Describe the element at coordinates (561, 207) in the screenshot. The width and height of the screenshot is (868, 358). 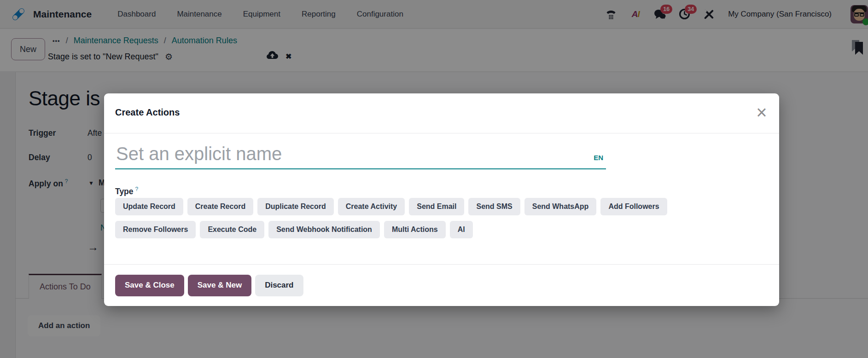
I see `type-send-whatsapp: Send WhatsApp` at that location.